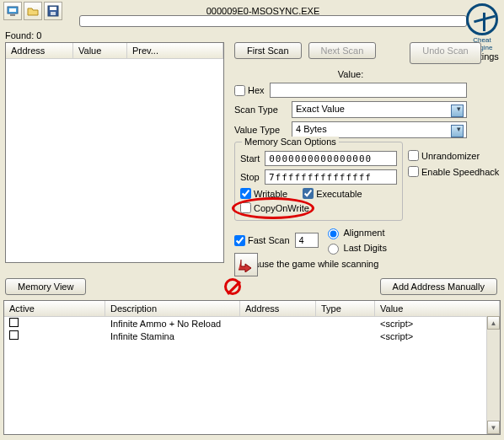  Describe the element at coordinates (290, 142) in the screenshot. I see `mem-opts-title: Memory Scan Options` at that location.